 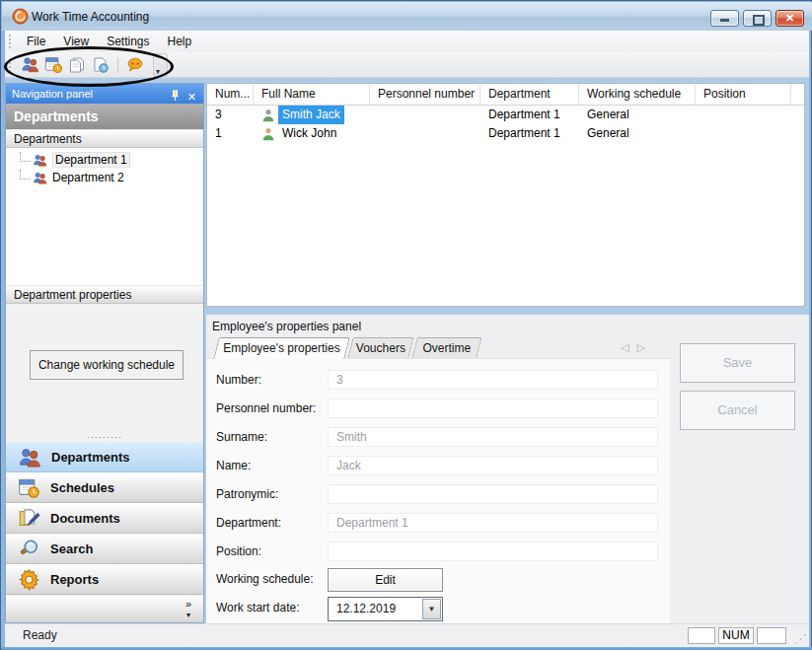 I want to click on save-button: Save, so click(x=738, y=363).